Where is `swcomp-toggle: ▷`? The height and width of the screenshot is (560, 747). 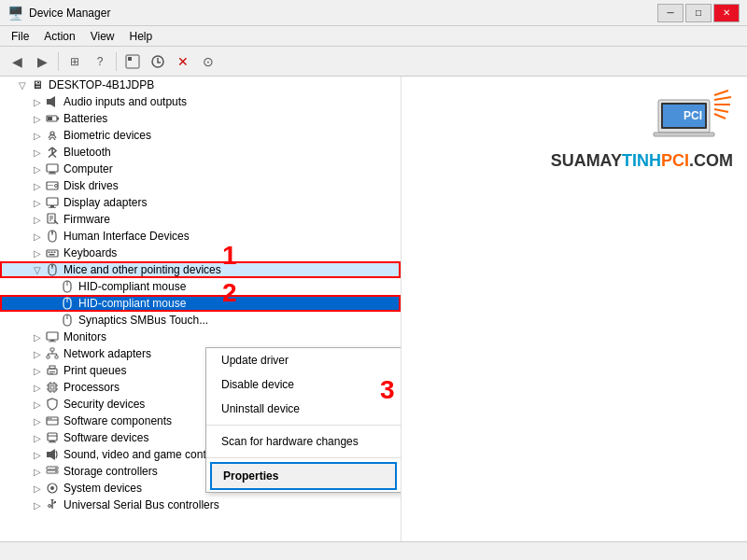 swcomp-toggle: ▷ is located at coordinates (37, 421).